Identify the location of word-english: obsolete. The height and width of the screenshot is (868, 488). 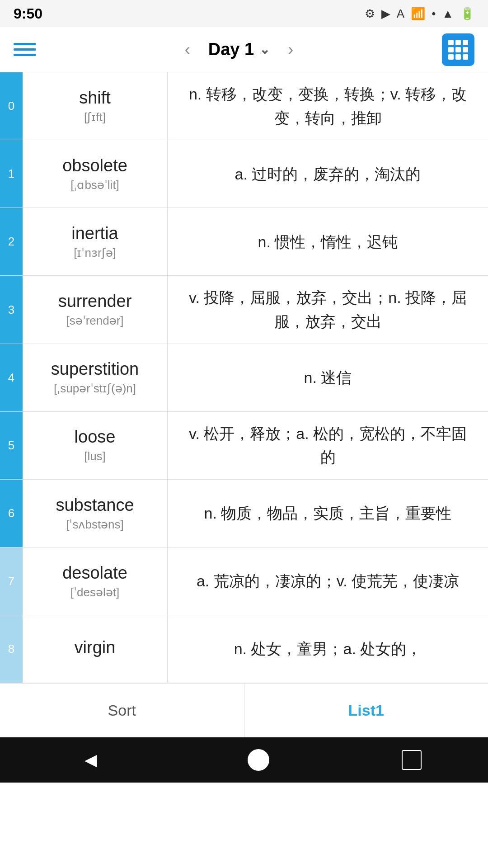
(95, 165).